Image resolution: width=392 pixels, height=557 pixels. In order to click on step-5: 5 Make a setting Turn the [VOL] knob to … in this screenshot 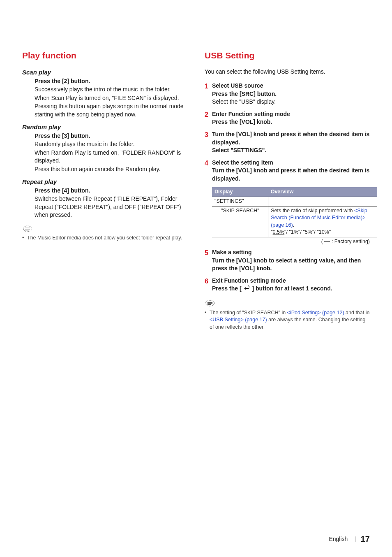, I will do `click(287, 261)`.